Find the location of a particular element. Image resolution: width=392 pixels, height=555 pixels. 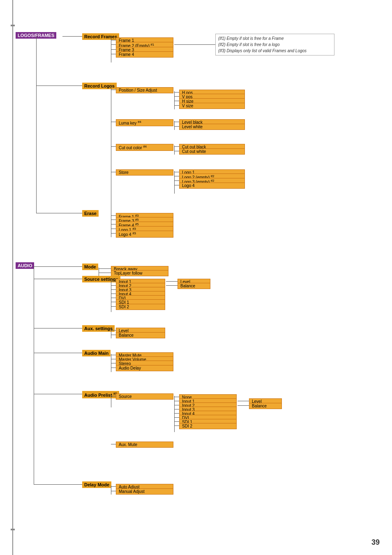

conn-mastervol is located at coordinates (113, 359).